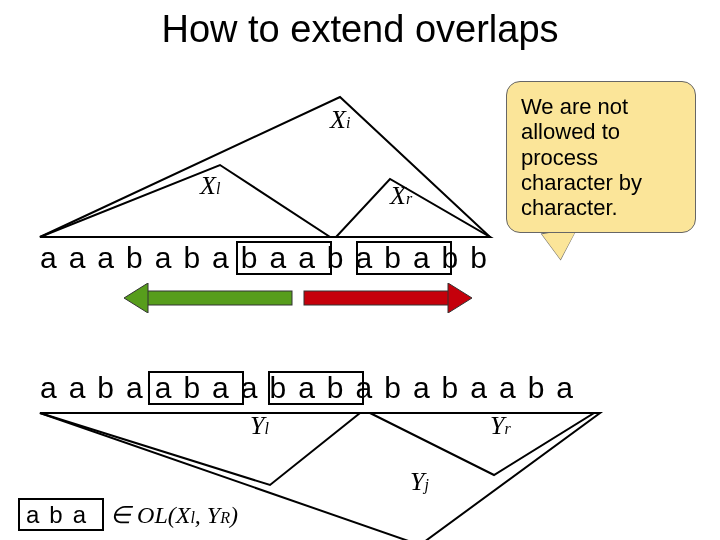 The width and height of the screenshot is (720, 540). What do you see at coordinates (415, 206) in the screenshot?
I see `triangle-xr` at bounding box center [415, 206].